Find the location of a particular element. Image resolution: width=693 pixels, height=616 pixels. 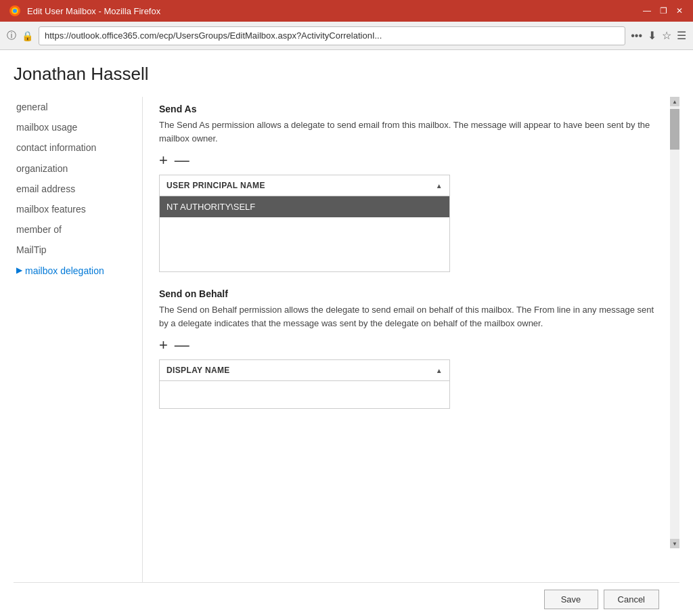

send-on-behalf-remove-button: — is located at coordinates (182, 345).